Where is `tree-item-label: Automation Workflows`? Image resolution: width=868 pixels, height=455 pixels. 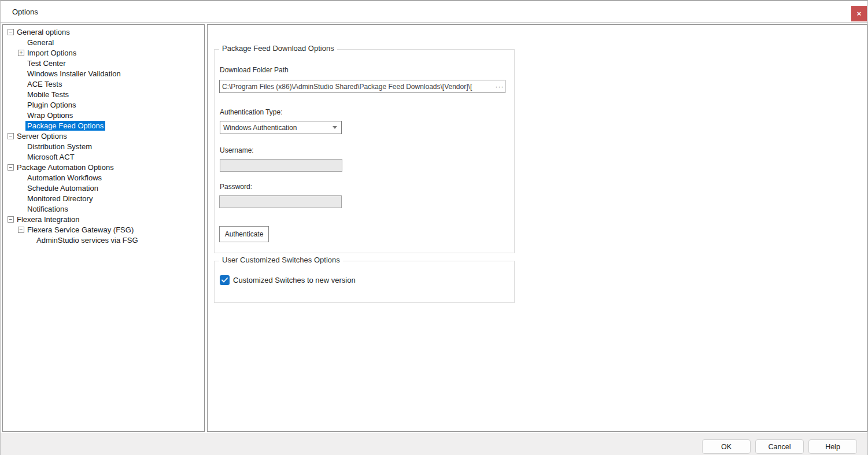 tree-item-label: Automation Workflows is located at coordinates (65, 178).